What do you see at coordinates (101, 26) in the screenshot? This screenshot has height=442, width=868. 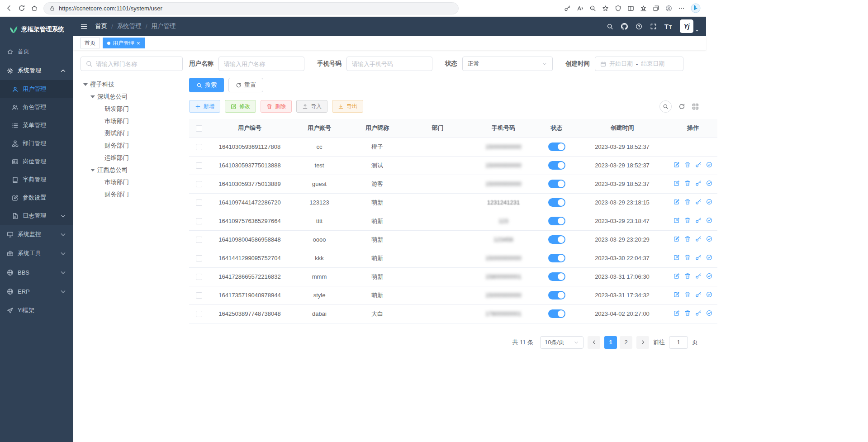 I see `breadcrumb-item: 首页` at bounding box center [101, 26].